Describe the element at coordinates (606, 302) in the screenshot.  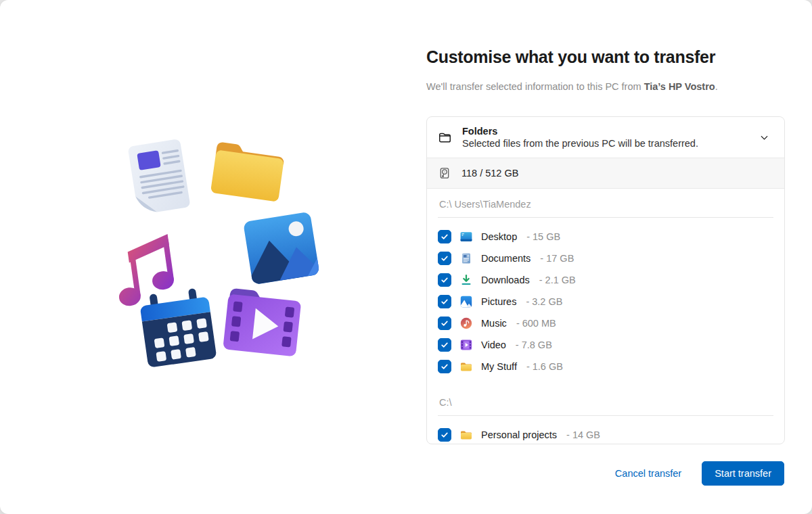
I see `folder-row: Pictures- 3.2 GB` at that location.